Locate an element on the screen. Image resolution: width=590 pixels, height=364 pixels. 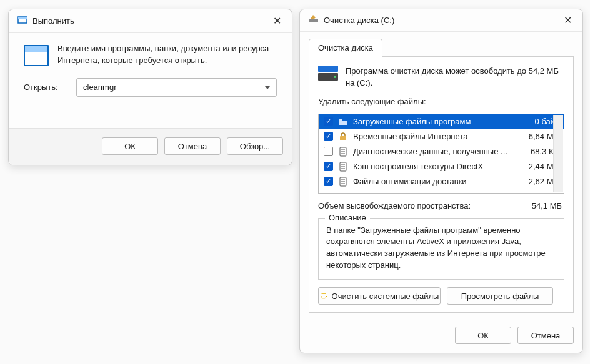
dc-button-row: ОК Отмена is located at coordinates (441, 337).